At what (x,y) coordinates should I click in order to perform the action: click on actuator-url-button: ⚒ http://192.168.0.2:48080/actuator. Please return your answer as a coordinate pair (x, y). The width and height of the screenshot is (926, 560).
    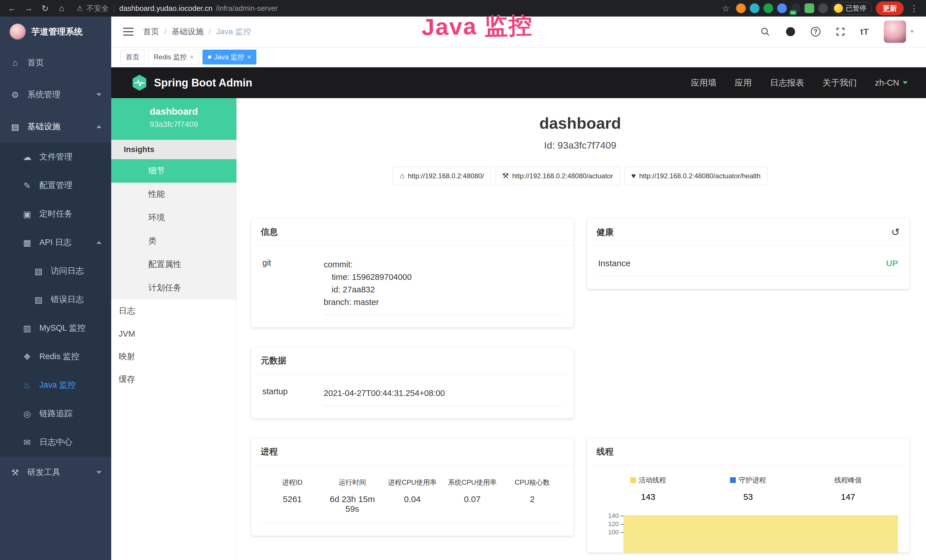
    Looking at the image, I should click on (558, 176).